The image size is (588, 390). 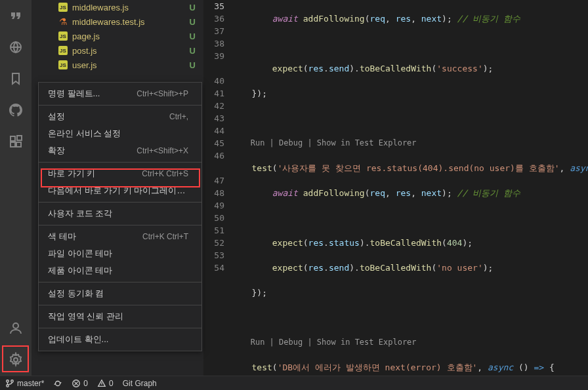 What do you see at coordinates (120, 117) in the screenshot?
I see `menu-settings: 설정Ctrl+,` at bounding box center [120, 117].